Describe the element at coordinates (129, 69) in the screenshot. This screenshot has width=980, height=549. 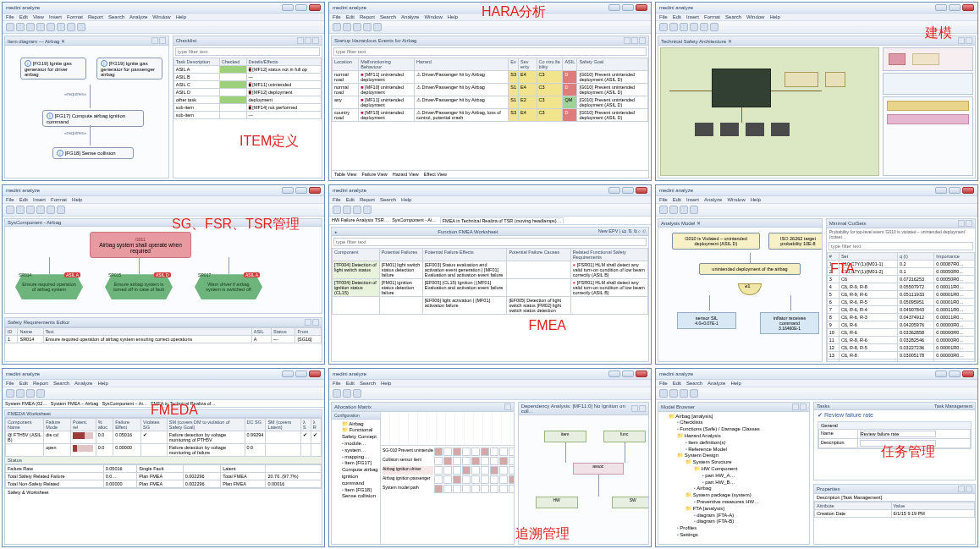
I see `block-fg19-passenger: i [FG19] Ignite gas generator for passen…` at that location.